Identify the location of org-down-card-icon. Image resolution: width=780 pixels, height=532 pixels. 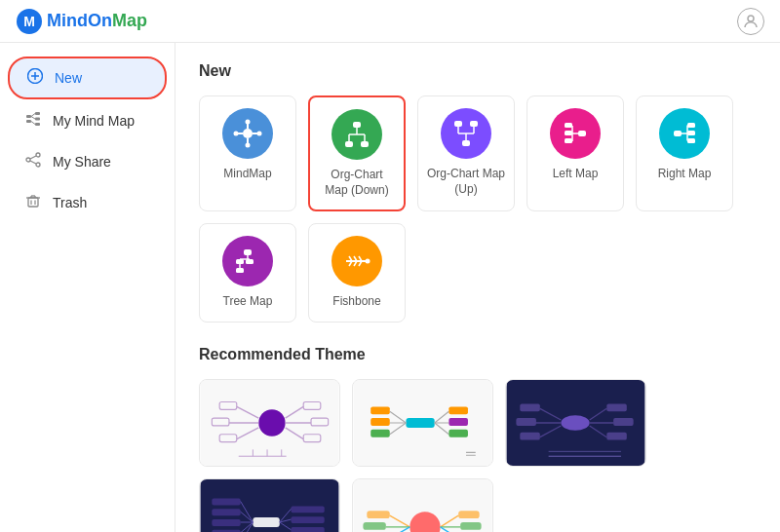
(357, 134).